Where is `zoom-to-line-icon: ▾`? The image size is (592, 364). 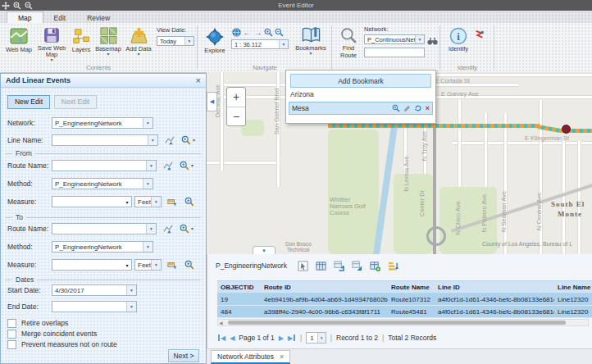 zoom-to-line-icon: ▾ is located at coordinates (189, 140).